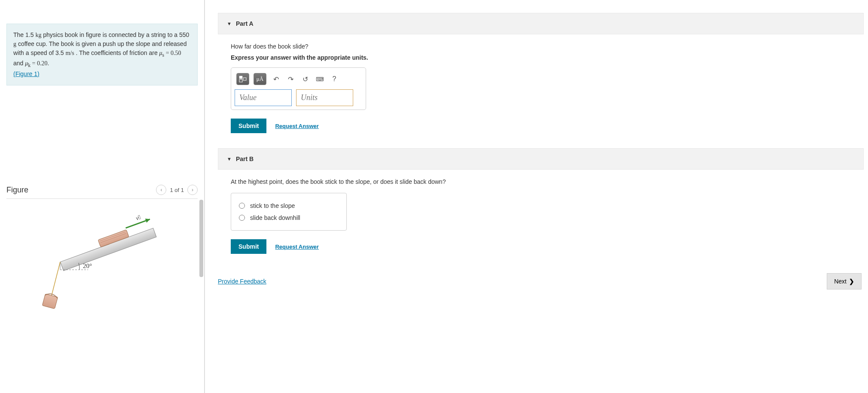  I want to click on next-button: Next ❯, so click(844, 281).